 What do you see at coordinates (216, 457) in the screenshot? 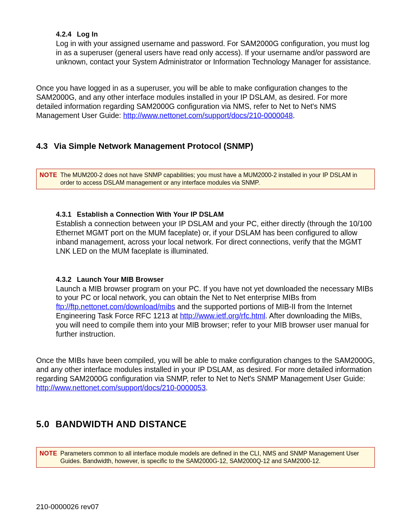
I see `note-text: Parameters common to all interface modul…` at bounding box center [216, 457].